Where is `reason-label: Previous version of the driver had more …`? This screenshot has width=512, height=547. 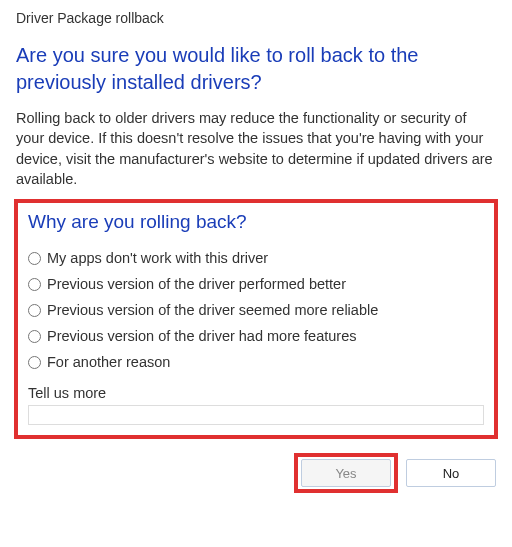
reason-label: Previous version of the driver had more … is located at coordinates (202, 336).